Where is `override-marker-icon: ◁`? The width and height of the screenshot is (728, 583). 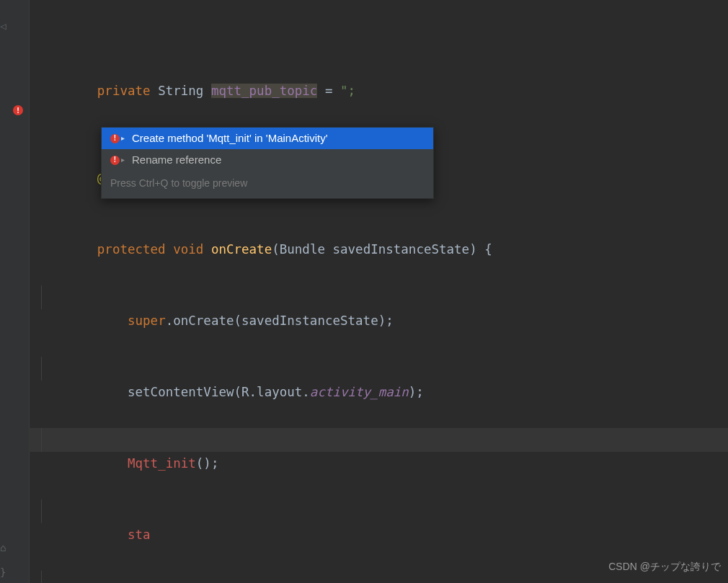
override-marker-icon: ◁ is located at coordinates (3, 26).